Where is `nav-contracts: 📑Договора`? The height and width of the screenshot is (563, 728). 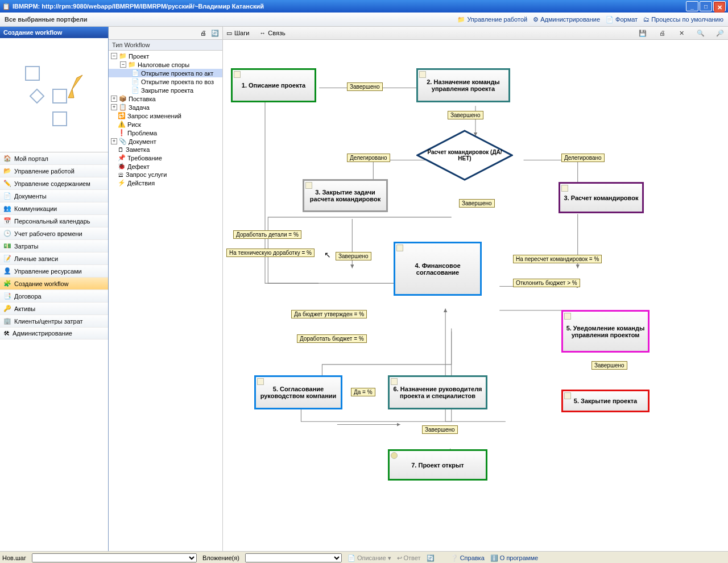 nav-contracts: 📑Договора is located at coordinates (54, 296).